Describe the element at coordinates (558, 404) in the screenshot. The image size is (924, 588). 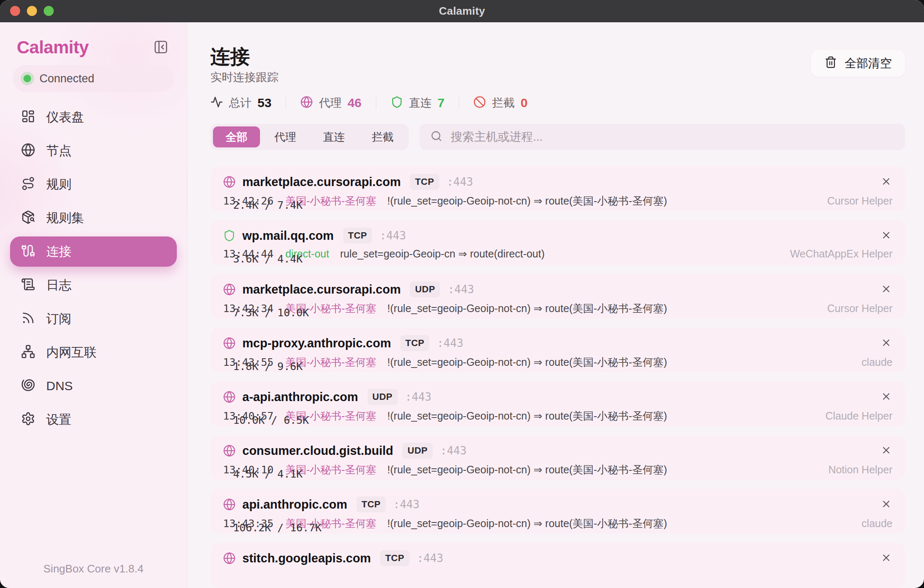
I see `connection-row: a-api.anthropic.com UDP :443 13:40:57 美国…` at that location.